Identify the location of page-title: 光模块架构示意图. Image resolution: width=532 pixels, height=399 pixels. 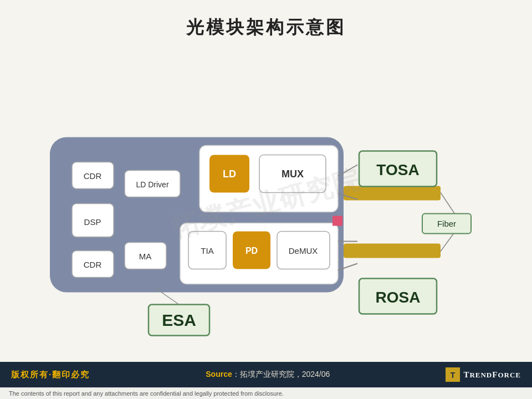
(266, 27).